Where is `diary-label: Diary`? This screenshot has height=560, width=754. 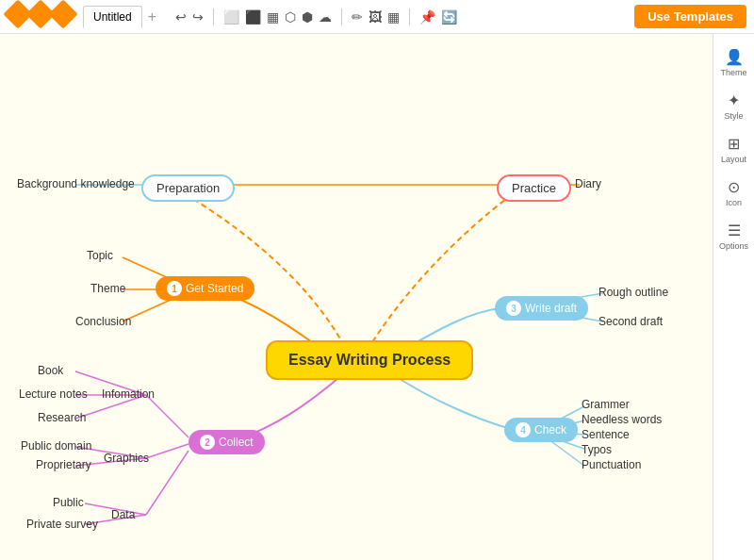 diary-label: Diary is located at coordinates (588, 184).